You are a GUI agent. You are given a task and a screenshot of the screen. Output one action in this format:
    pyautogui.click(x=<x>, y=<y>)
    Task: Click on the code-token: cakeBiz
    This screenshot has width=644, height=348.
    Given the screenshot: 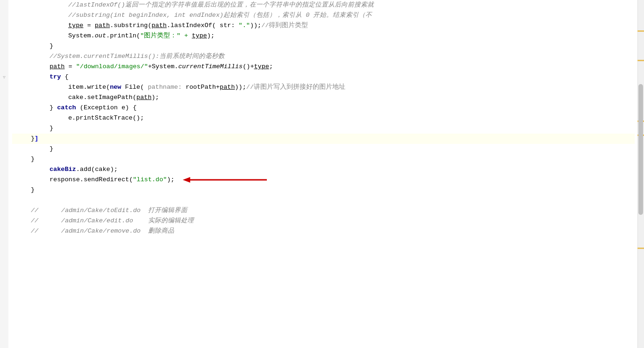 What is the action you would take?
    pyautogui.click(x=63, y=170)
    